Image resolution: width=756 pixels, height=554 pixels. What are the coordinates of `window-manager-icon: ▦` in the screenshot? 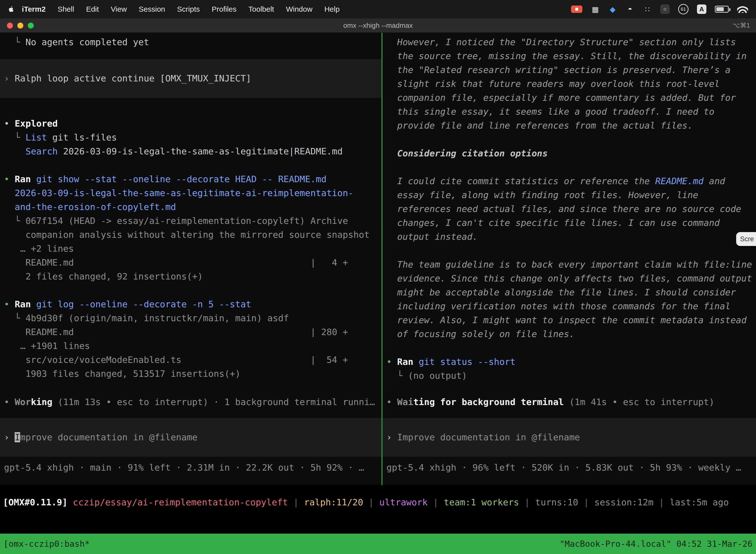 It's located at (595, 9).